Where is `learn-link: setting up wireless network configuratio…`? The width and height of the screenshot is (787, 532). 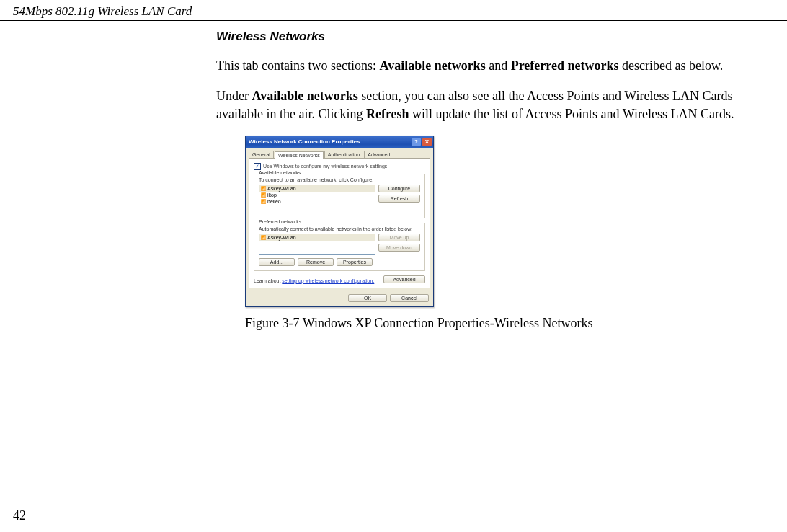 learn-link: setting up wireless network configuratio… is located at coordinates (328, 281).